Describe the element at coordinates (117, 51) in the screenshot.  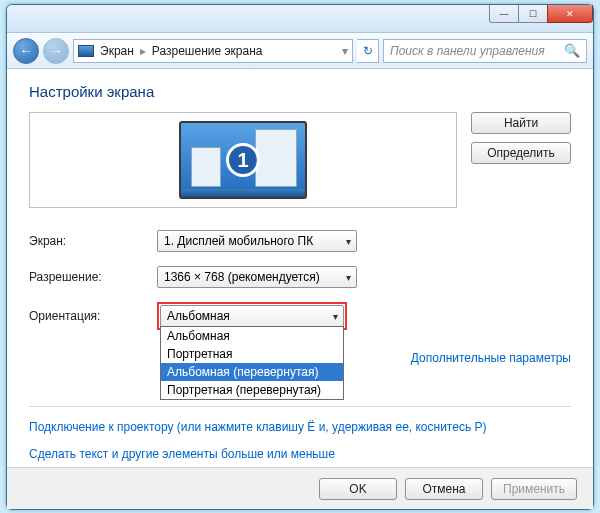
I see `breadcrumb-item: Экран` at that location.